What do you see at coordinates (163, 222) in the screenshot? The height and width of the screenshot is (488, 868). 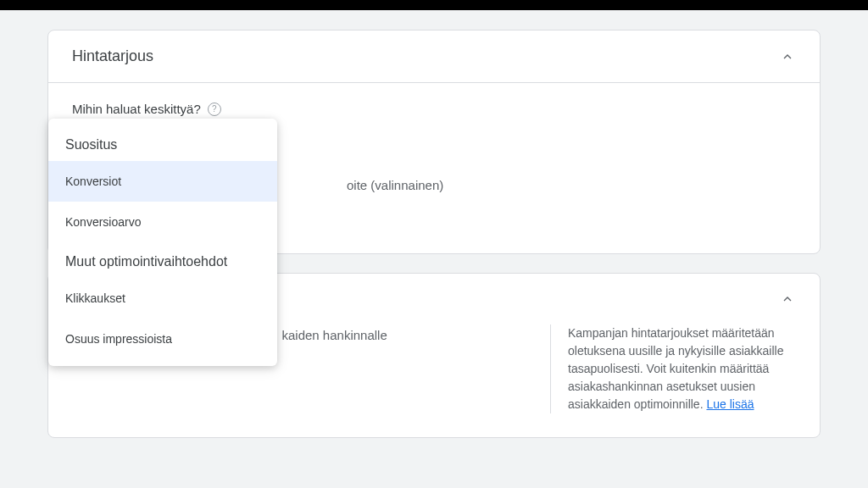 I see `dropdown-item-conversion-value: Konversioarvo` at bounding box center [163, 222].